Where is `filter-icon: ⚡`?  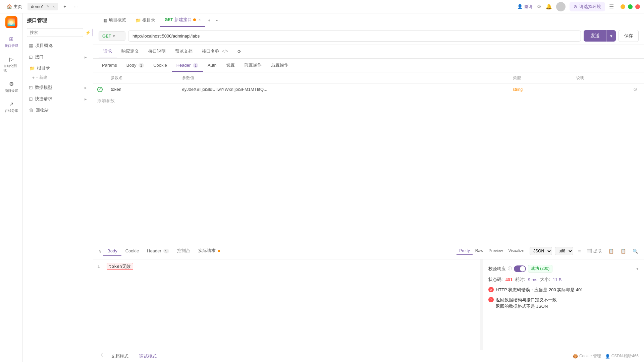 filter-icon: ⚡ is located at coordinates (88, 33).